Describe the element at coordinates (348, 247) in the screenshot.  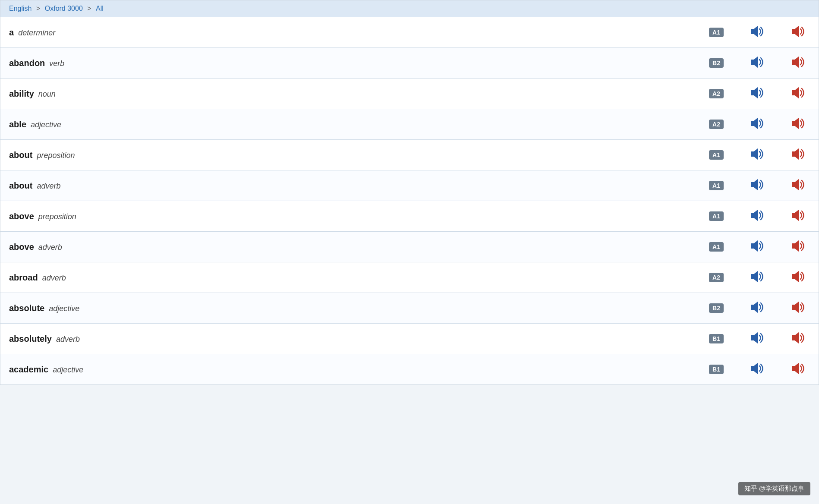
I see `word-cell: aboveadverb` at that location.